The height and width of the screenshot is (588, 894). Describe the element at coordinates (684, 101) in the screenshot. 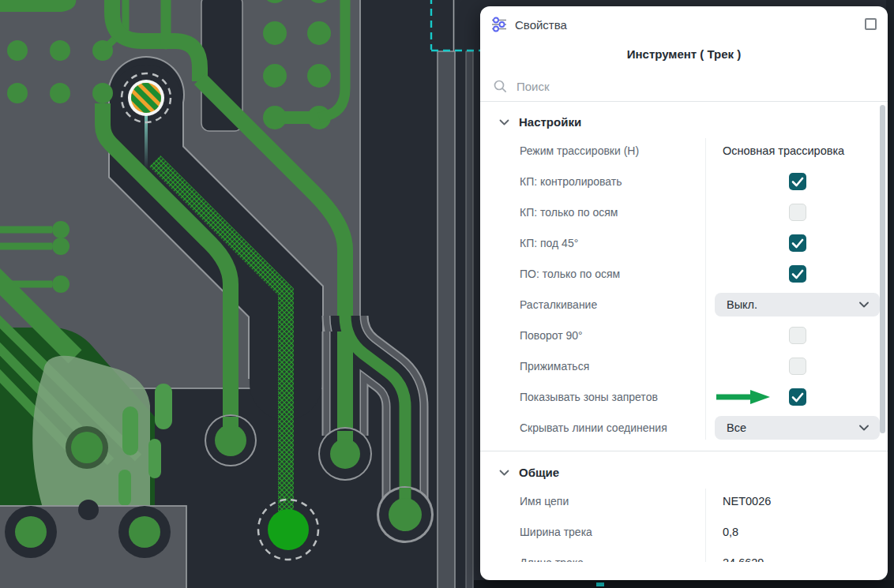

I see `search-divider` at that location.